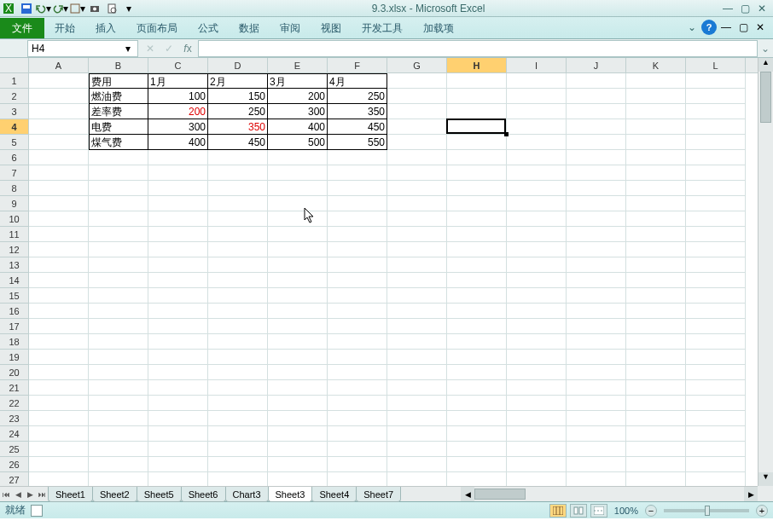 Image resolution: width=773 pixels, height=532 pixels. Describe the element at coordinates (44, 9) in the screenshot. I see `undo-icon: ▾` at that location.